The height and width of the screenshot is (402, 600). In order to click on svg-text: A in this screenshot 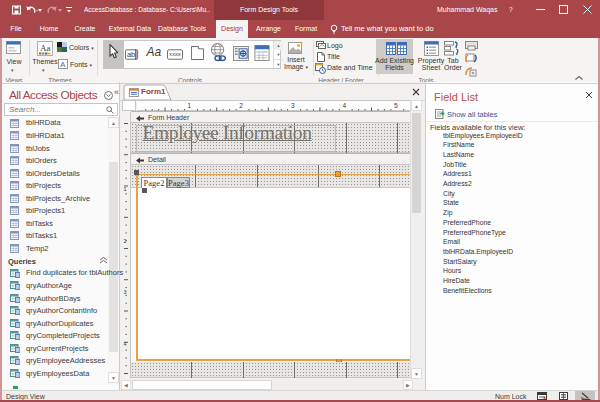, I will do `click(63, 64)`.